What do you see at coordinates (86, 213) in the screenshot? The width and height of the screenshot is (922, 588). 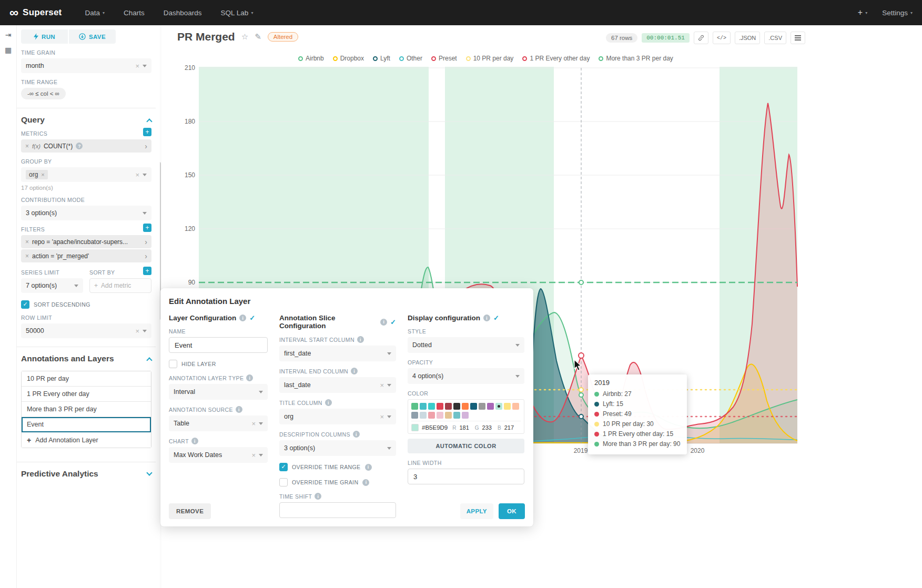 I see `contribution-mode-select: 3 option(s)` at bounding box center [86, 213].